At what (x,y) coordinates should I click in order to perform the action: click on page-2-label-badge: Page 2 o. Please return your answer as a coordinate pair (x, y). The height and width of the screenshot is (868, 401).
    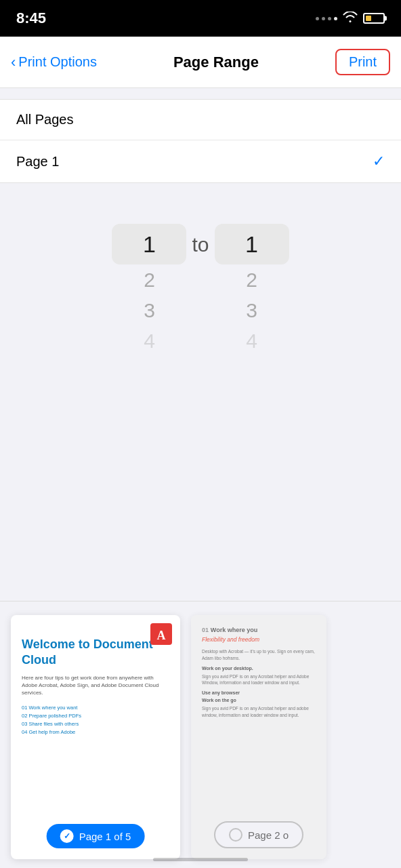
    Looking at the image, I should click on (259, 835).